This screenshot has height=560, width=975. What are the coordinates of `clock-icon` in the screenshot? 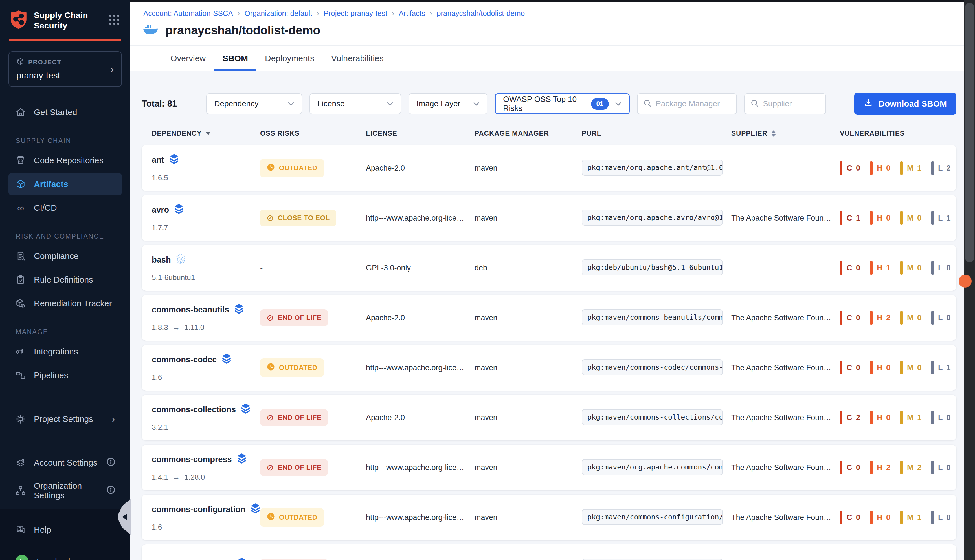 It's located at (271, 517).